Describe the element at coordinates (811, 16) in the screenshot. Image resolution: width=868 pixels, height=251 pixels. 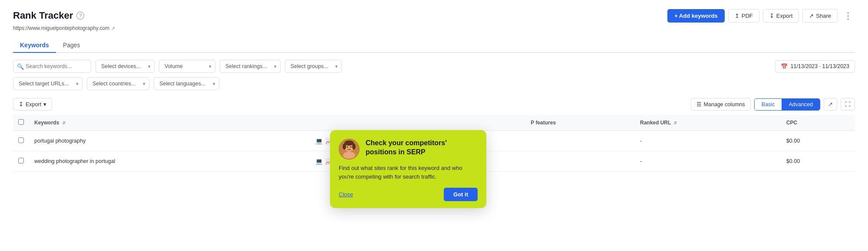
I see `share-icon: ↗` at that location.